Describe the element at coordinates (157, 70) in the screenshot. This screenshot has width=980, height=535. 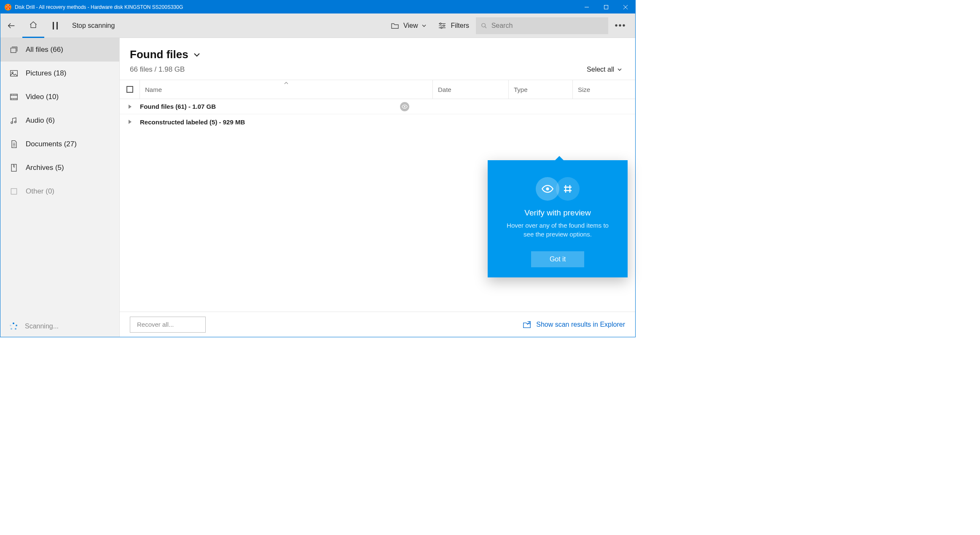
I see `file-count-summary: 66 files / 1.98 GB` at that location.